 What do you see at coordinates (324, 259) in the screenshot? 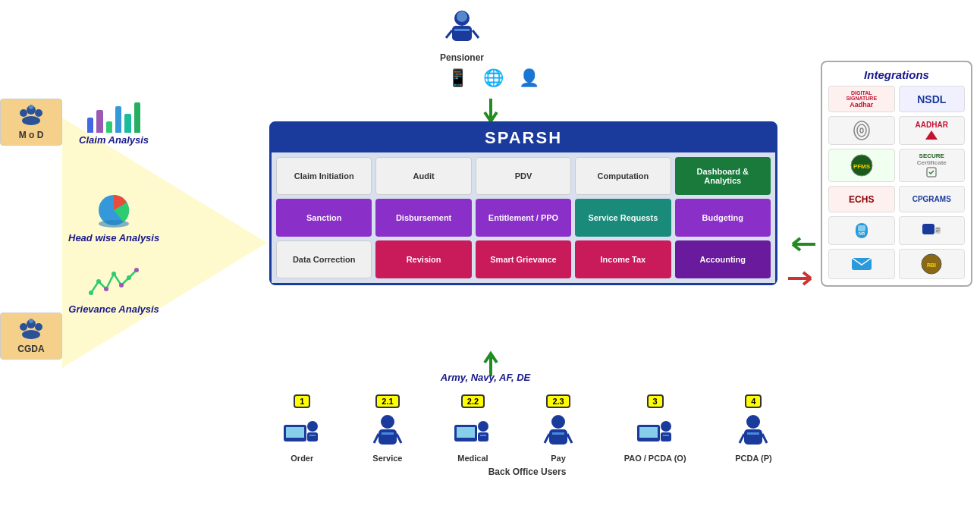
I see `cell-data-correction: Data Correction` at bounding box center [324, 259].